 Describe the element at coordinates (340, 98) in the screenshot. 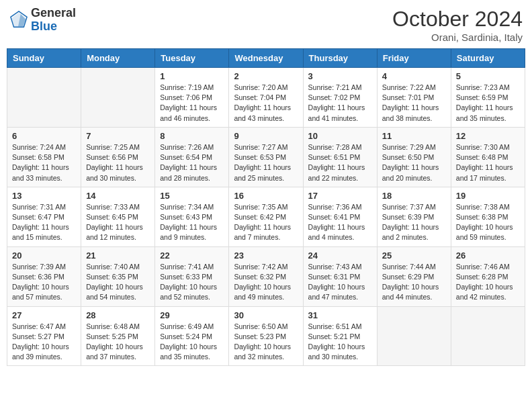

I see `calendar-cell: 3Sunrise: 7:21 AMSunset: 7:02 PMDaylight…` at that location.